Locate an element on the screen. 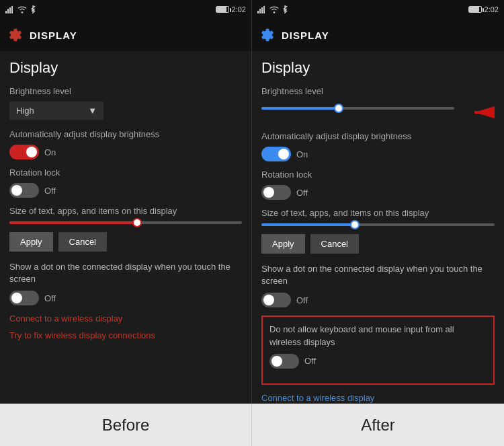 Image resolution: width=504 pixels, height=446 pixels. brightness-section-right: Brightness level is located at coordinates (378, 105).